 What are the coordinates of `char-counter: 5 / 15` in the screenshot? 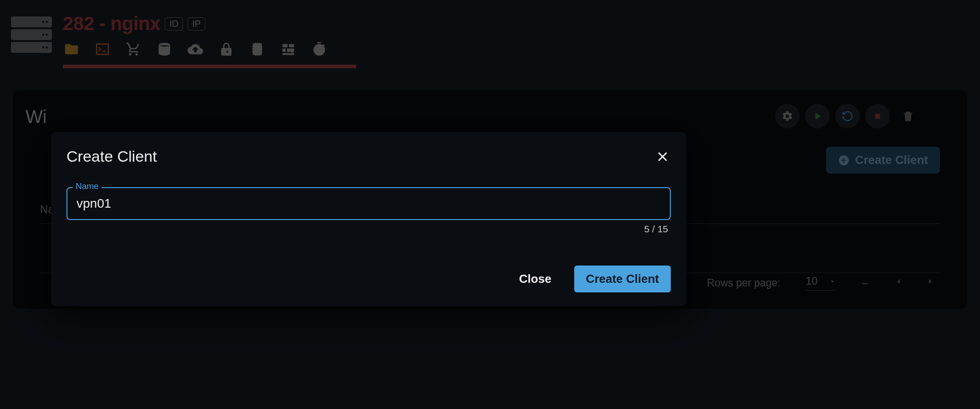 It's located at (369, 229).